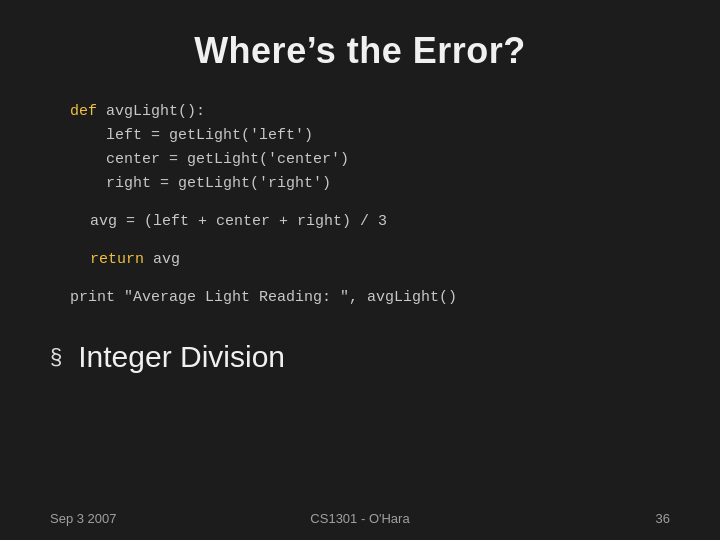  What do you see at coordinates (182, 357) in the screenshot?
I see `bullet-text: Integer Division` at bounding box center [182, 357].